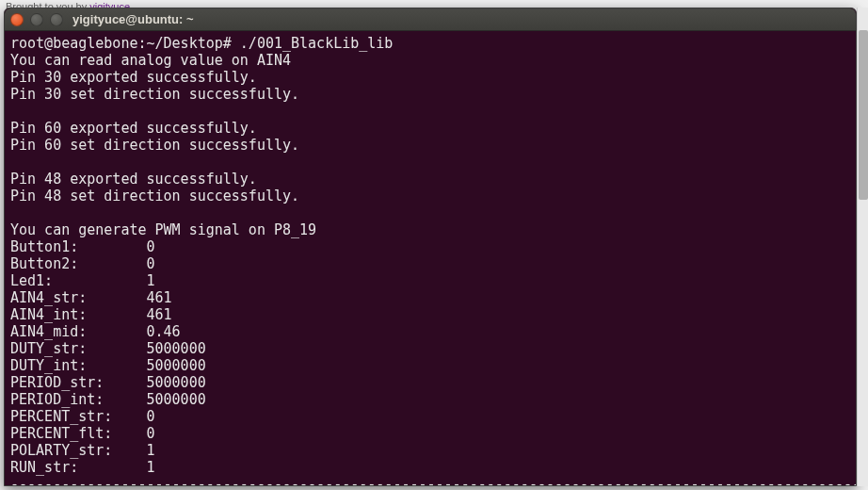 This screenshot has width=868, height=490. I want to click on minimize-icon, so click(37, 20).